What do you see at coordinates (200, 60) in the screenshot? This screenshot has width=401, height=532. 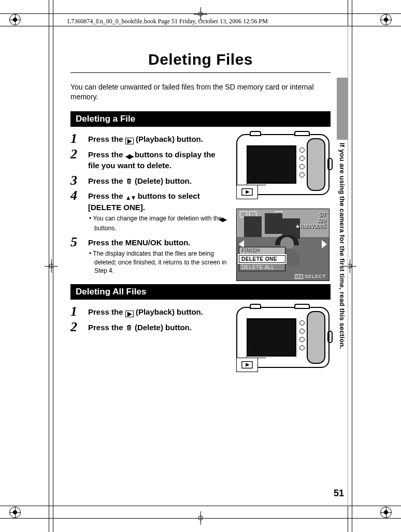 I see `page-title: Deleting Files` at bounding box center [200, 60].